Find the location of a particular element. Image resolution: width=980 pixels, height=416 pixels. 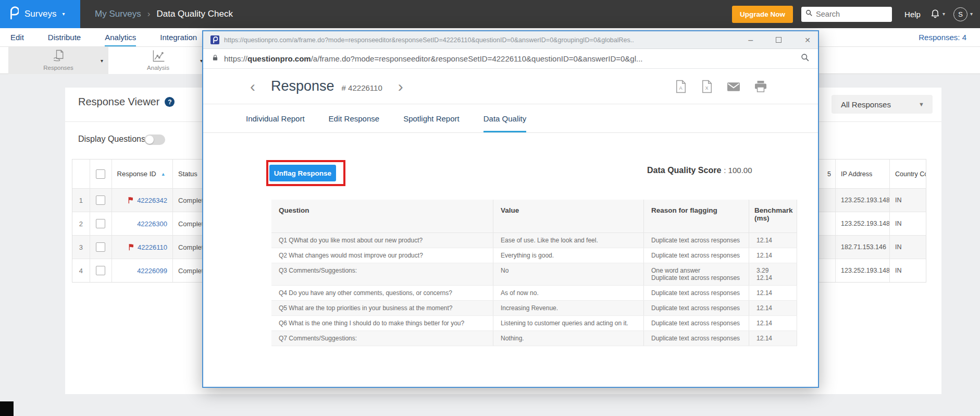

quality-row: Q3 Comments/Suggestions:NoOne word answe… is located at coordinates (535, 274).